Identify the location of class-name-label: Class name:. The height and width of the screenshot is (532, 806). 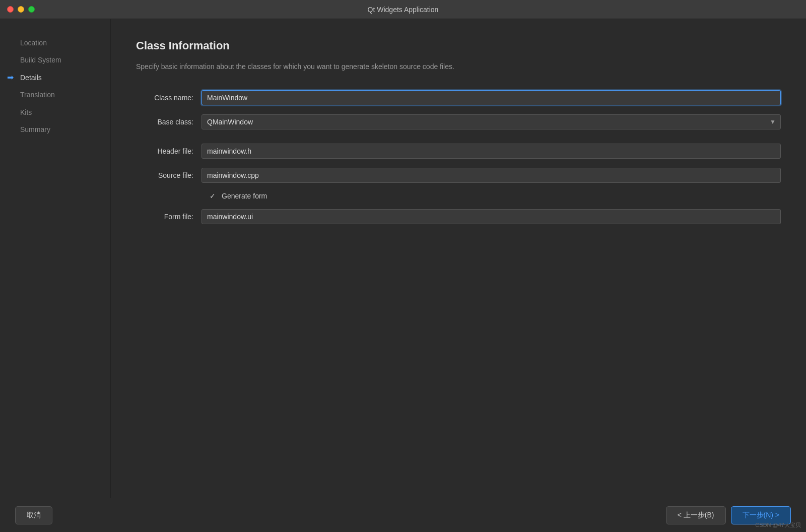
(169, 98).